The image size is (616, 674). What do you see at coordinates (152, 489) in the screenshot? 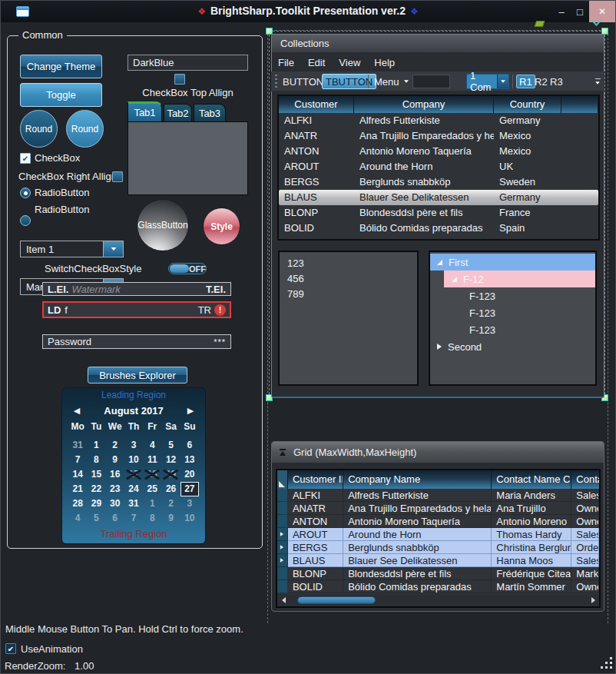
I see `calendar-day: 25` at bounding box center [152, 489].